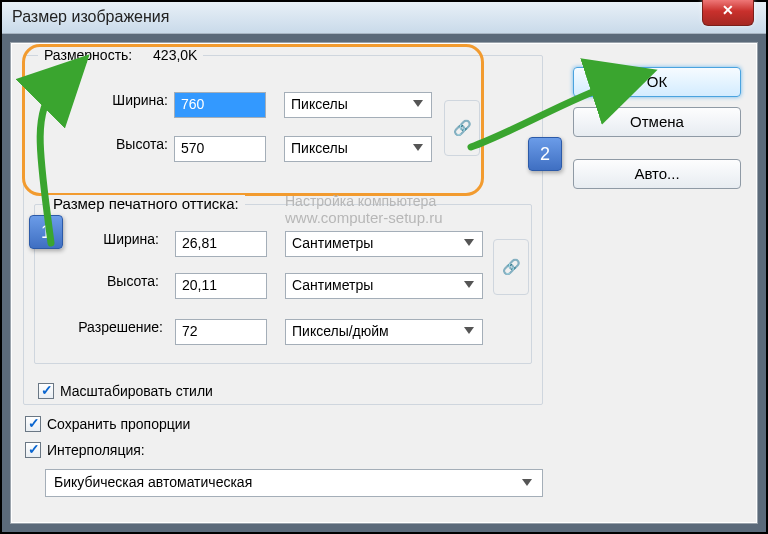 The height and width of the screenshot is (534, 768). I want to click on window-title: Размер изображения, so click(90, 17).